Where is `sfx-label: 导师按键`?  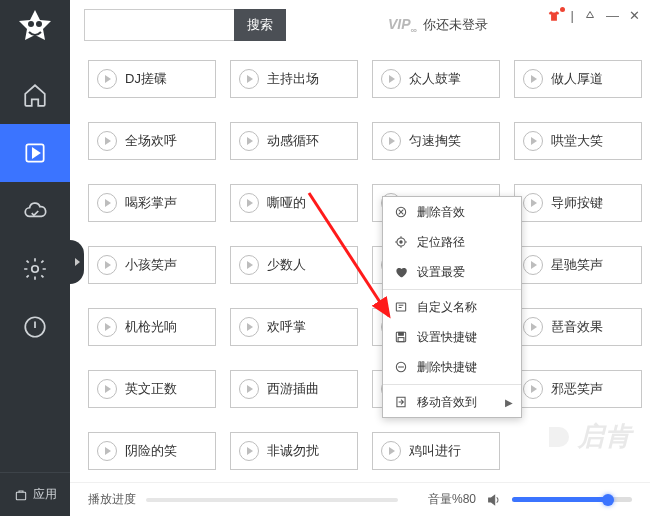 sfx-label: 导师按键 is located at coordinates (577, 203).